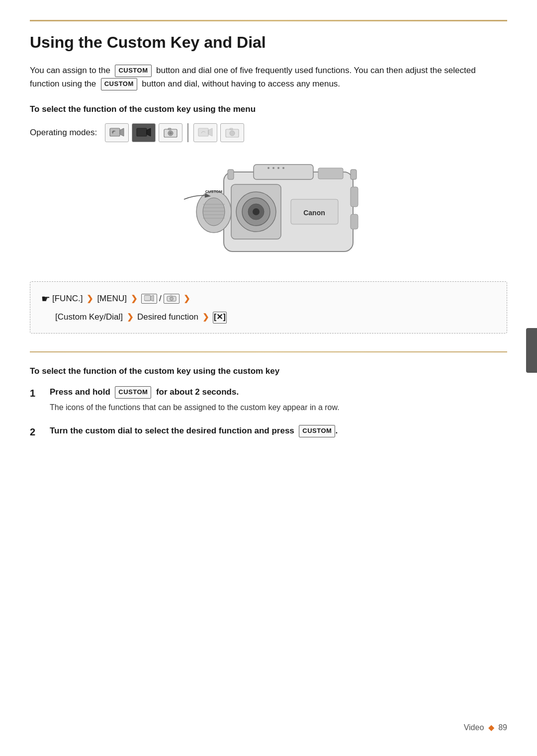 This screenshot has width=537, height=756. I want to click on footer-page: 89, so click(503, 728).